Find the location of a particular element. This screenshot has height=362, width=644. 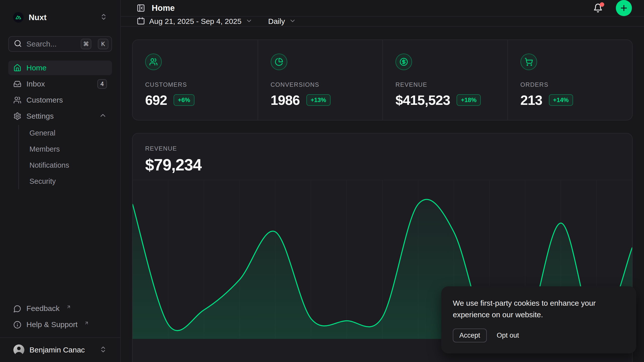

stat-value: $415,523 is located at coordinates (423, 100).